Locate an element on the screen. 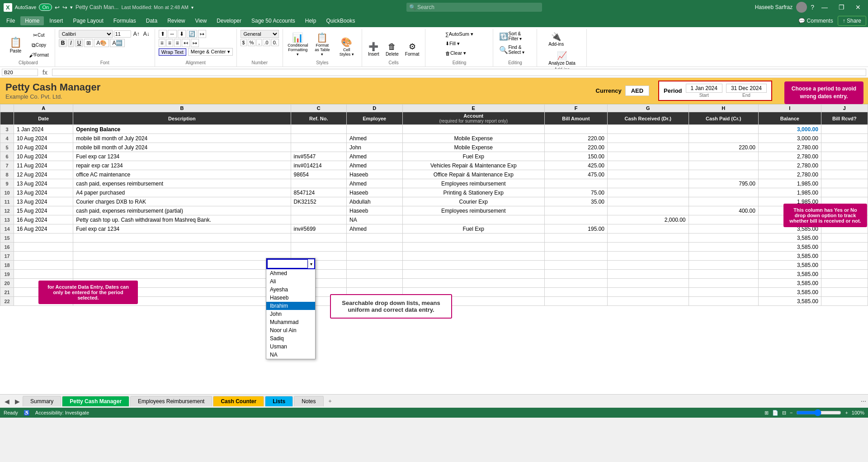 This screenshot has width=868, height=462. cell-emp: John is located at coordinates (374, 148).